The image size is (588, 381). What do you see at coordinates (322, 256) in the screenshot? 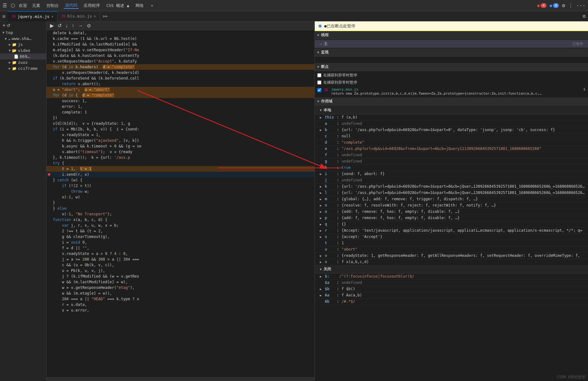
I see `var-v-expand: ▶` at bounding box center [322, 256].